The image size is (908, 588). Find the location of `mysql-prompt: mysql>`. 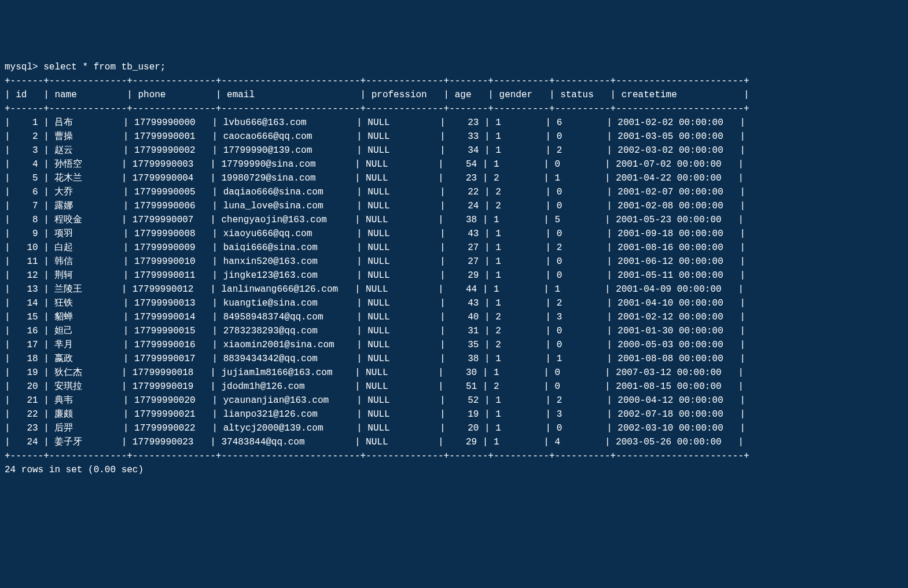

mysql-prompt: mysql> is located at coordinates (24, 67).